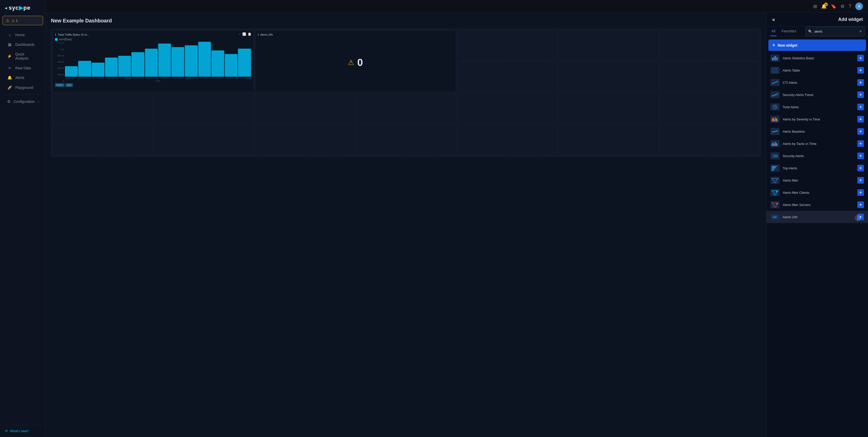 The image size is (868, 437). I want to click on info-icon: ℹ, so click(56, 35).